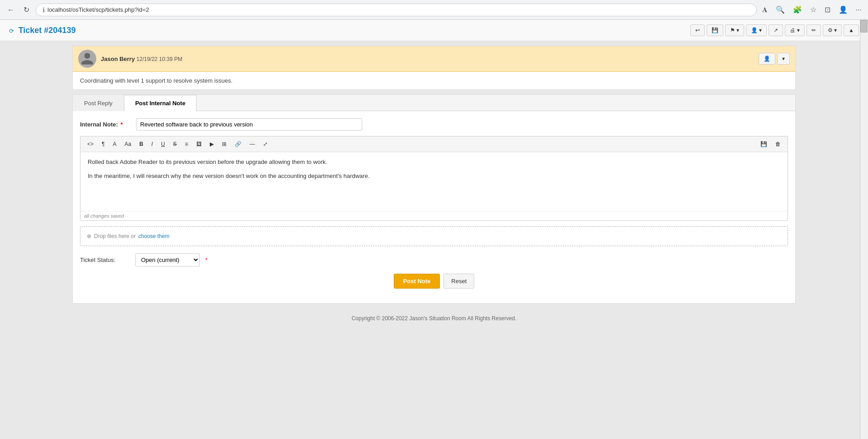 This screenshot has width=868, height=439. What do you see at coordinates (99, 103) in the screenshot?
I see `tab-post-reply: Post Reply` at bounding box center [99, 103].